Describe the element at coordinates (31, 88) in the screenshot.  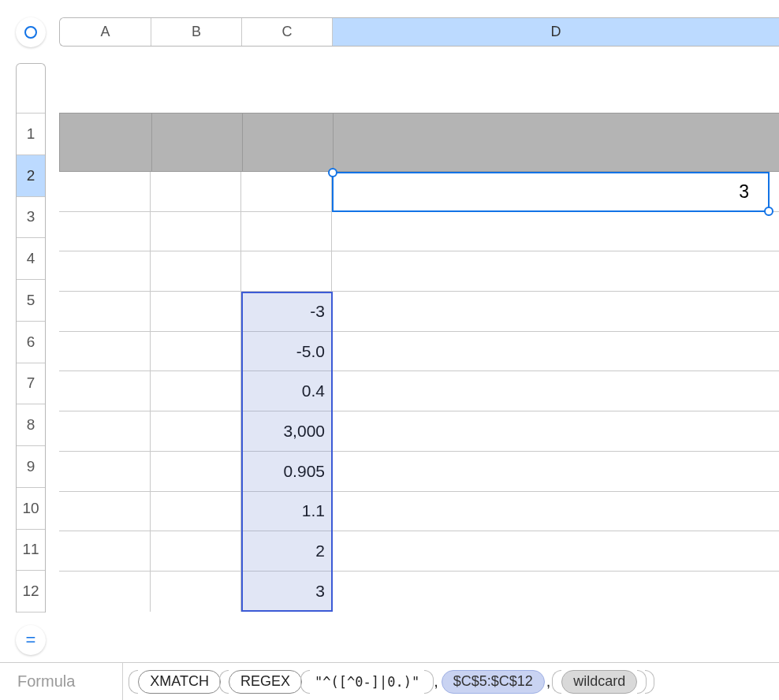
I see `row-header-spacer` at that location.